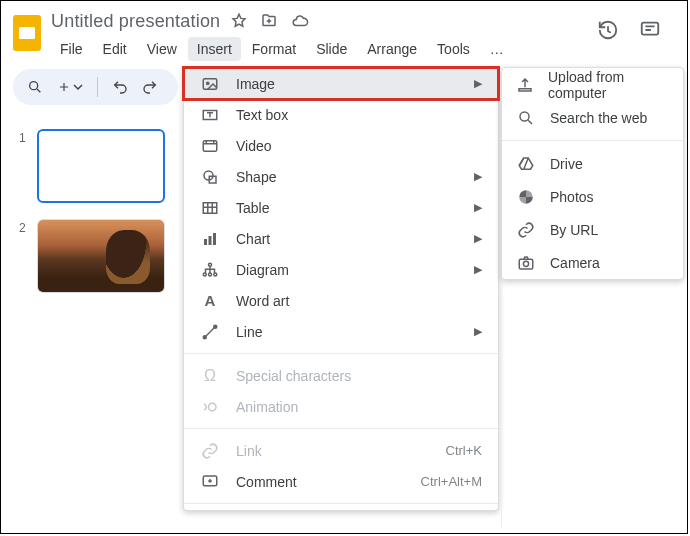 The image size is (690, 536). Describe the element at coordinates (115, 49) in the screenshot. I see `menu-edit: Edit` at that location.